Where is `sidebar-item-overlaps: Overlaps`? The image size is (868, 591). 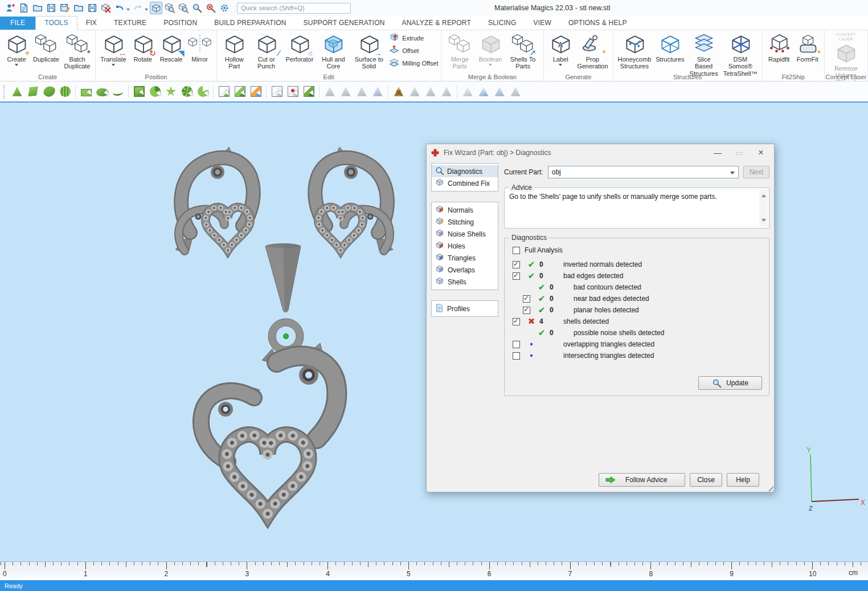 sidebar-item-overlaps: Overlaps is located at coordinates (465, 270).